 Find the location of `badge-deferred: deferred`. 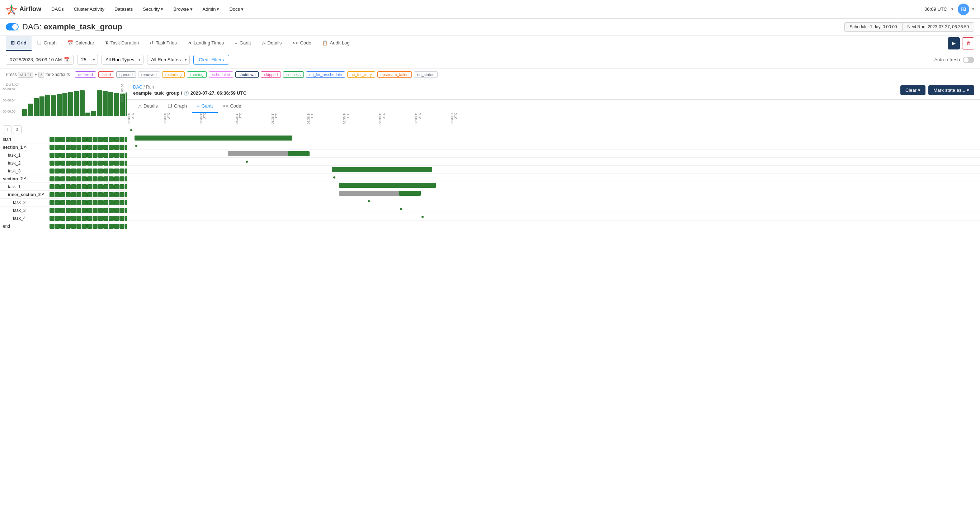

badge-deferred: deferred is located at coordinates (86, 75).